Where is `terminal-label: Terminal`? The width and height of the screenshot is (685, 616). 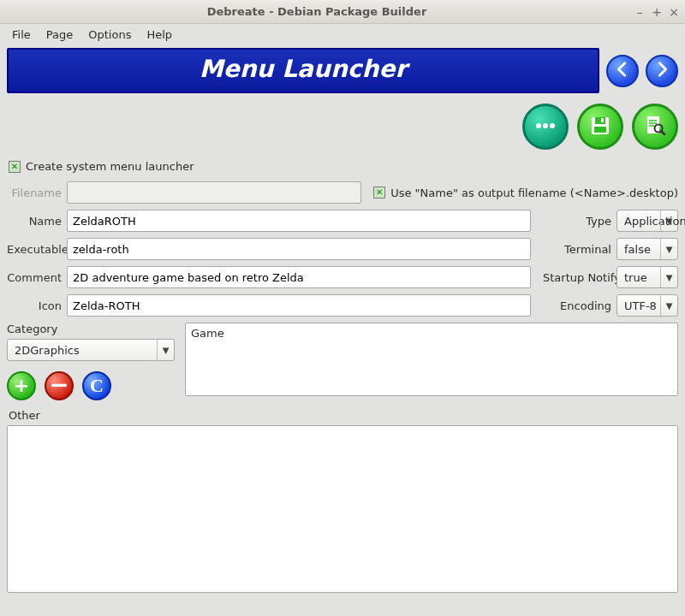
terminal-label: Terminal is located at coordinates (580, 250).